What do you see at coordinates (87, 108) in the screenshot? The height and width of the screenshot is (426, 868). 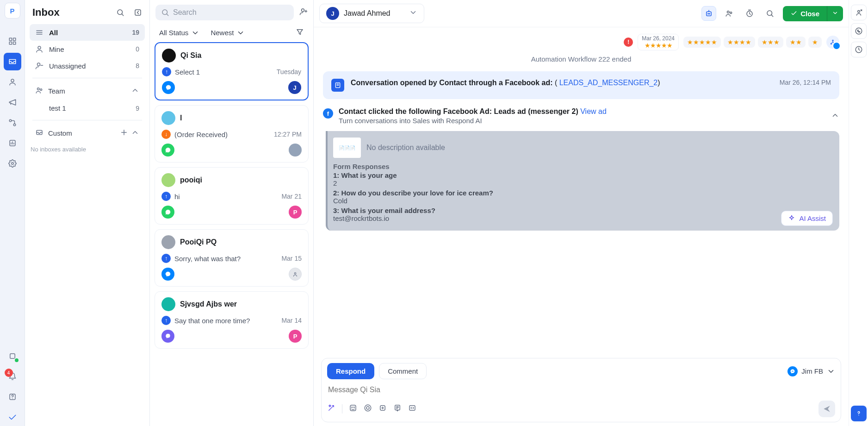 I see `team-item: test 1 9` at bounding box center [87, 108].